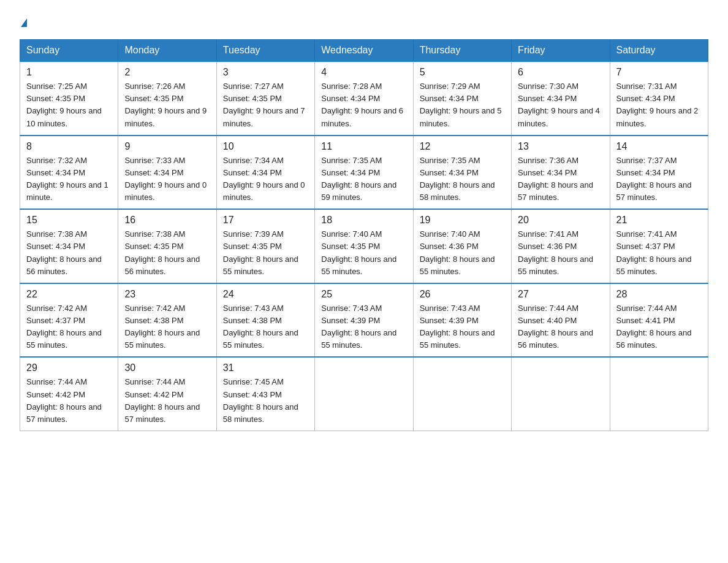 This screenshot has height=563, width=728. What do you see at coordinates (364, 247) in the screenshot?
I see `week-row-3: 15Sunrise: 7:38 AMSunset: 4:34 PMDayligh…` at bounding box center [364, 247].